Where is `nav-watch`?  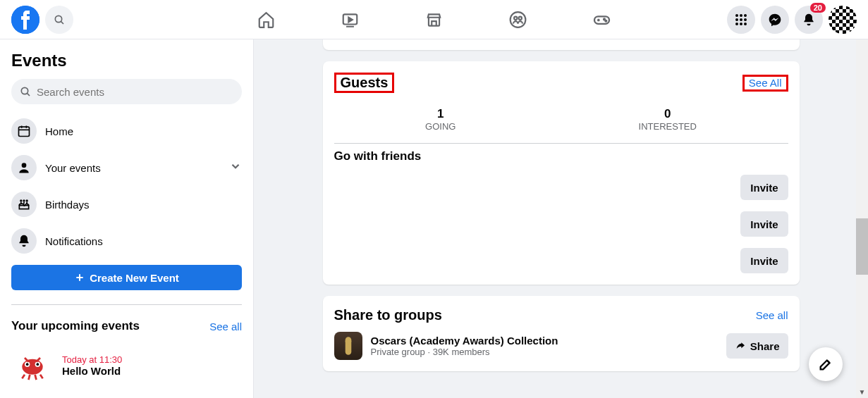
nav-watch is located at coordinates (350, 20).